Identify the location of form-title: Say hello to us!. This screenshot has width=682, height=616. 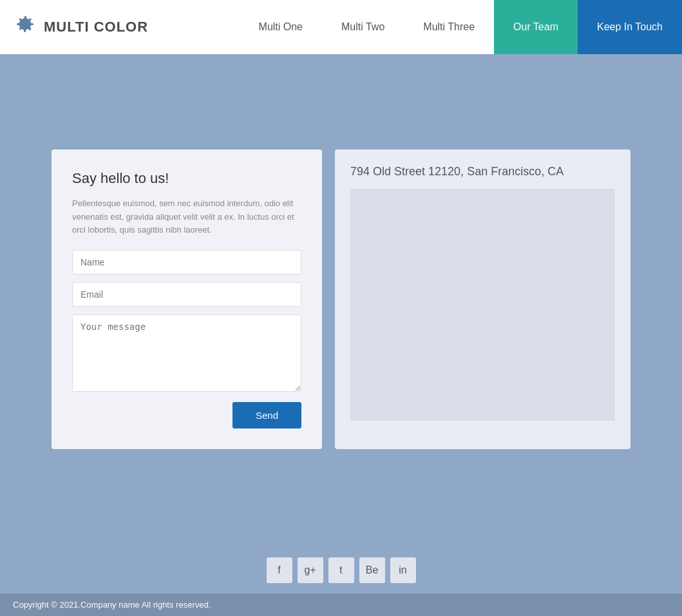
(187, 178).